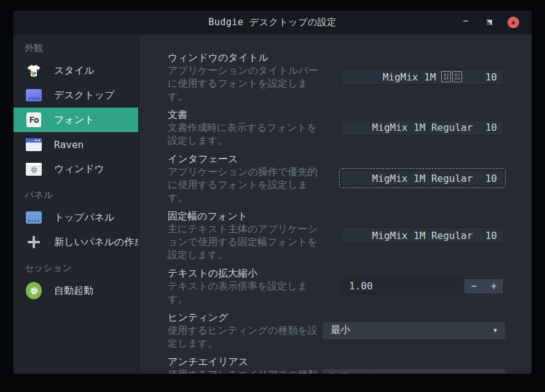  I want to click on plus-icon, so click(34, 242).